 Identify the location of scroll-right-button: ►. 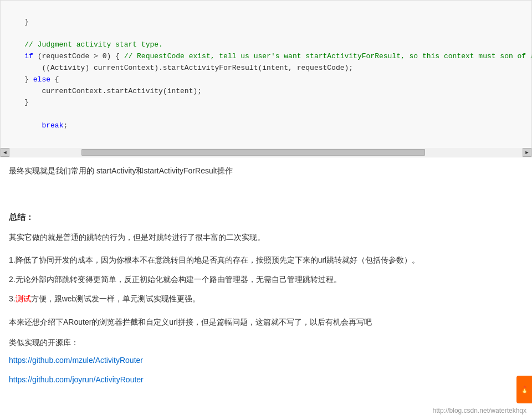
(527, 152).